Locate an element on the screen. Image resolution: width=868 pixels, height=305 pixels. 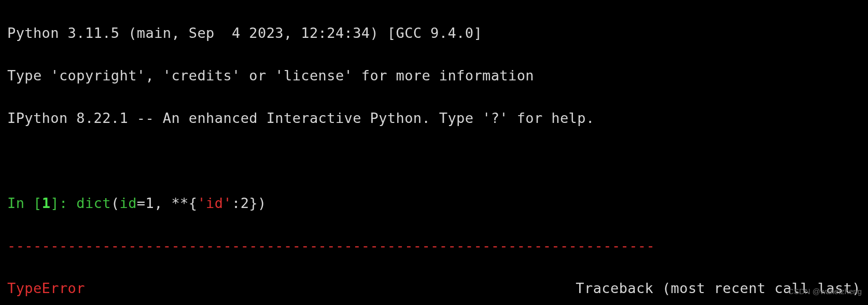
prompt-in: In [ is located at coordinates (25, 203).